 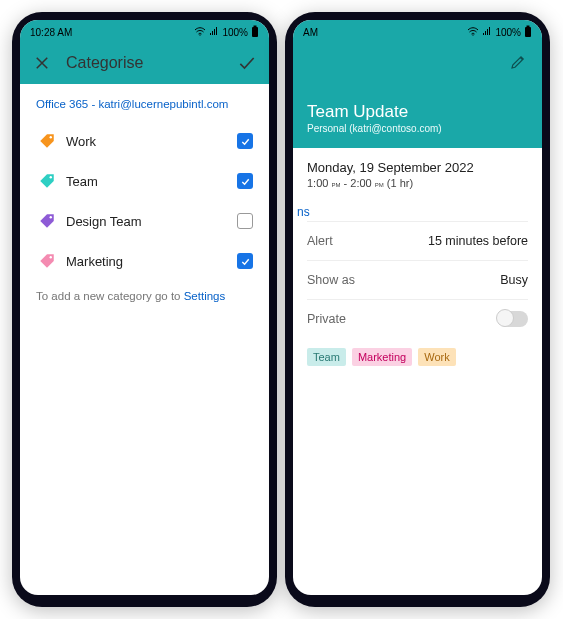 What do you see at coordinates (518, 62) in the screenshot?
I see `edit-icon` at bounding box center [518, 62].